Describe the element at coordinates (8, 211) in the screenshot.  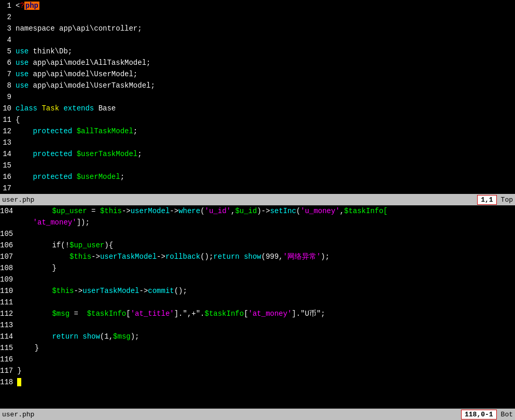
I see `line-number: 104` at that location.